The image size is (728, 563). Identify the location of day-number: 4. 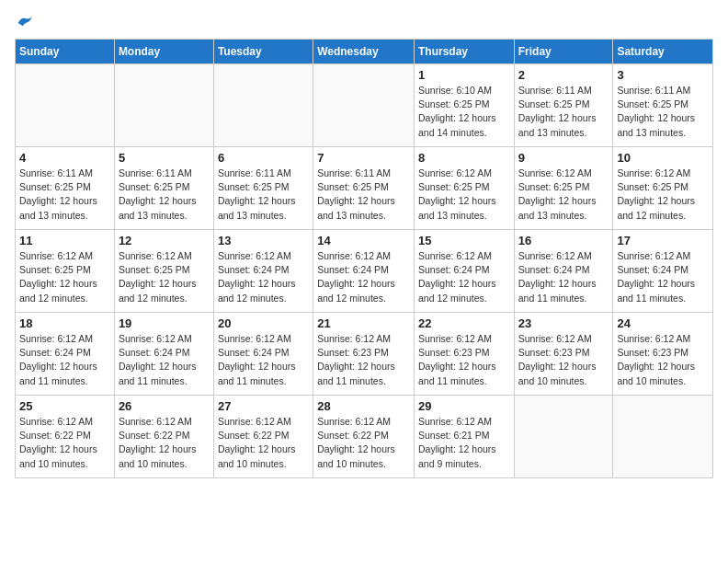
(64, 158).